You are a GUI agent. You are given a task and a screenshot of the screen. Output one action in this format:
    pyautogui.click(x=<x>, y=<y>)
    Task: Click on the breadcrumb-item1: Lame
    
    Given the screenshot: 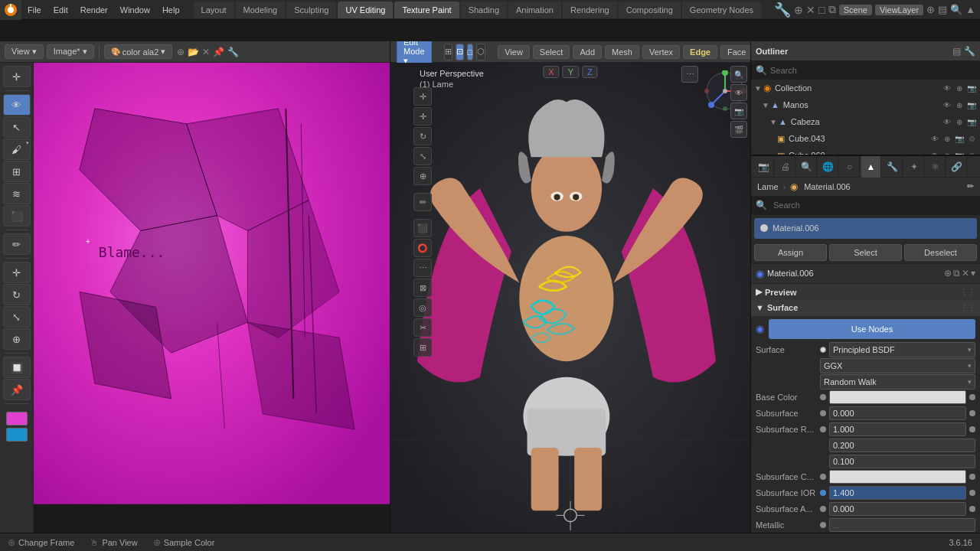 What is the action you would take?
    pyautogui.click(x=768, y=187)
    